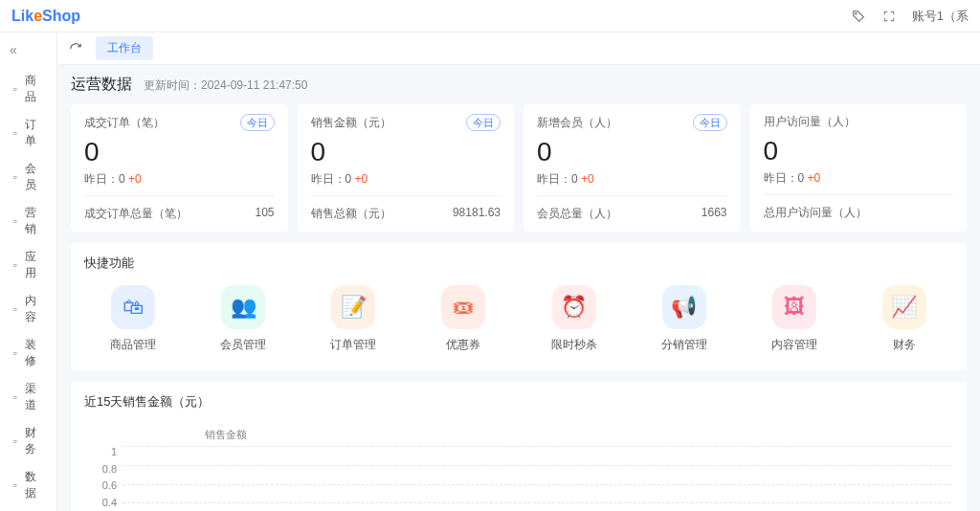  Describe the element at coordinates (243, 344) in the screenshot. I see `shortcut-label: 会员管理` at that location.